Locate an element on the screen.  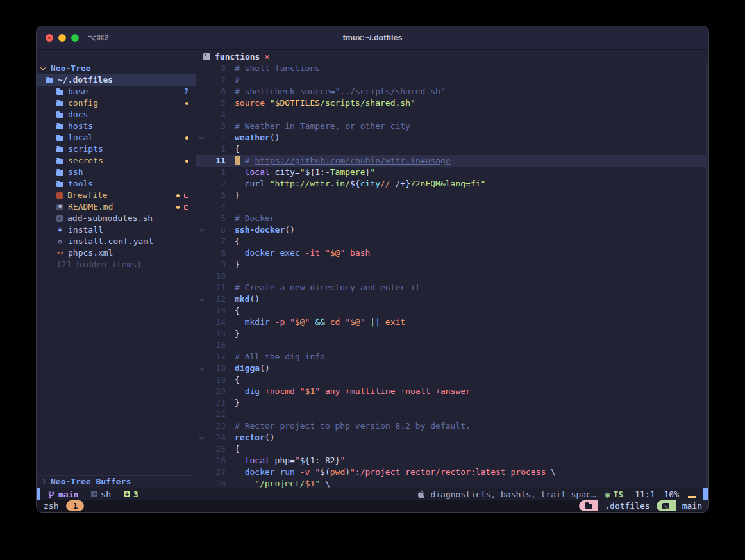
code-line: 9} is located at coordinates (453, 265).